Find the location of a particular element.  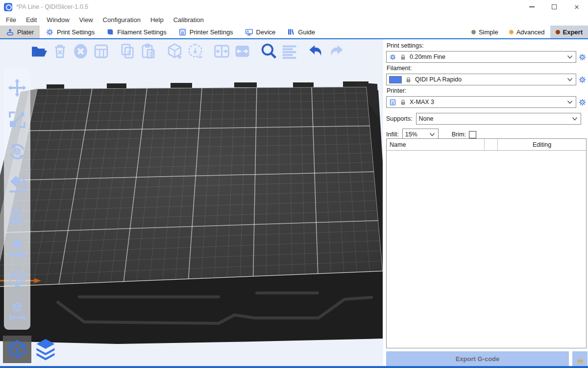

delete-all-icon is located at coordinates (80, 51).